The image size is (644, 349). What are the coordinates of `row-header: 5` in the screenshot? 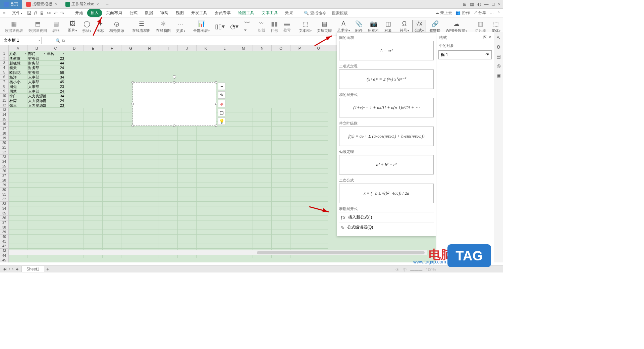 It's located at (4, 72).